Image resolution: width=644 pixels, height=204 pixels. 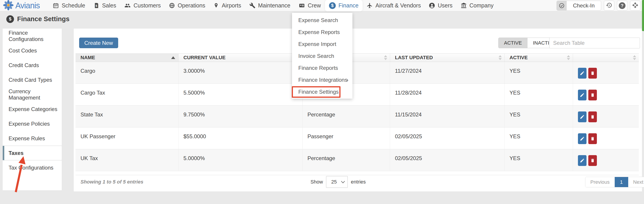 What do you see at coordinates (322, 80) in the screenshot?
I see `menu-item-finance-integrations: Finance Integrations ›` at bounding box center [322, 80].